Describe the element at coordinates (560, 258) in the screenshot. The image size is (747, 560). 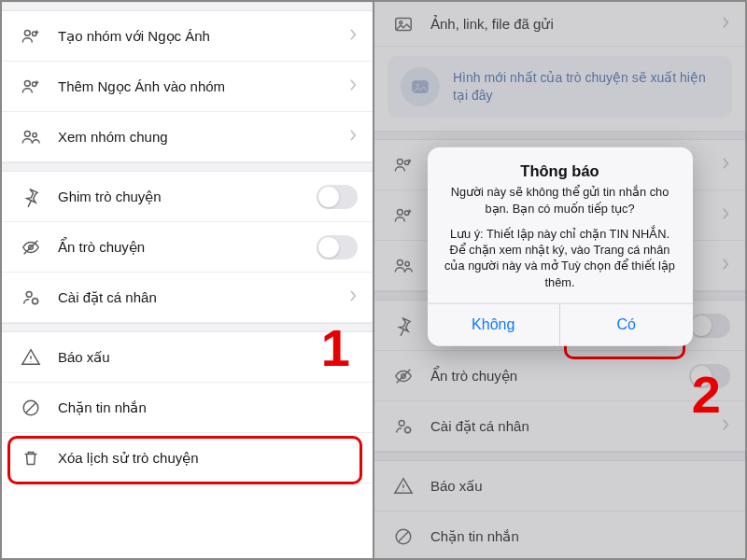
I see `alert-note: Lưu ý: Thiết lập này chỉ chặn TIN NHẮN. …` at that location.